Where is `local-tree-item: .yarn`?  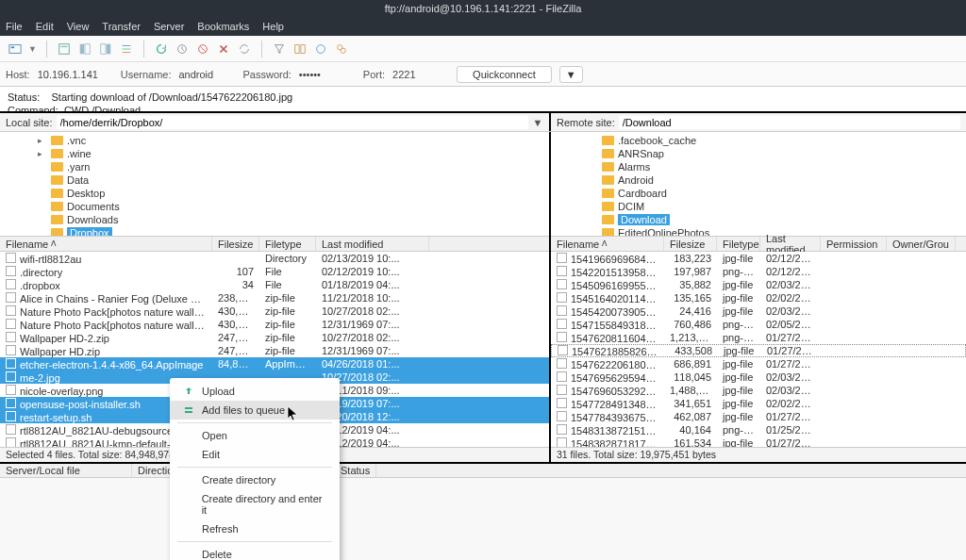
local-tree-item: .yarn is located at coordinates (275, 167).